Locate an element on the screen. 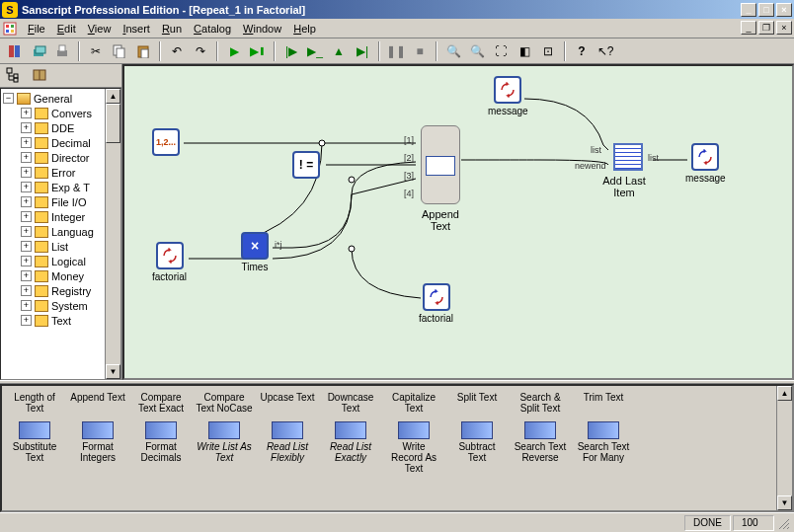  tree-item: +Exp & T is located at coordinates (61, 188).